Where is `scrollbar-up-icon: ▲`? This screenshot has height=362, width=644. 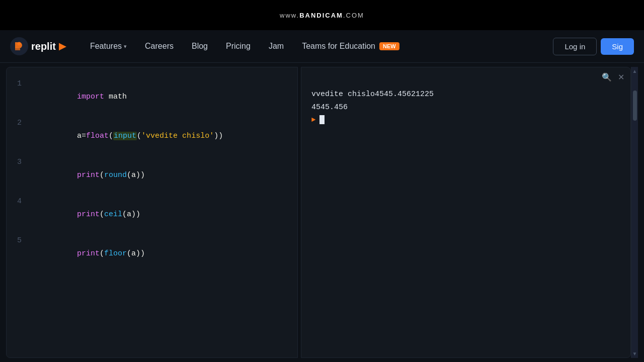
scrollbar-up-icon: ▲ is located at coordinates (635, 71).